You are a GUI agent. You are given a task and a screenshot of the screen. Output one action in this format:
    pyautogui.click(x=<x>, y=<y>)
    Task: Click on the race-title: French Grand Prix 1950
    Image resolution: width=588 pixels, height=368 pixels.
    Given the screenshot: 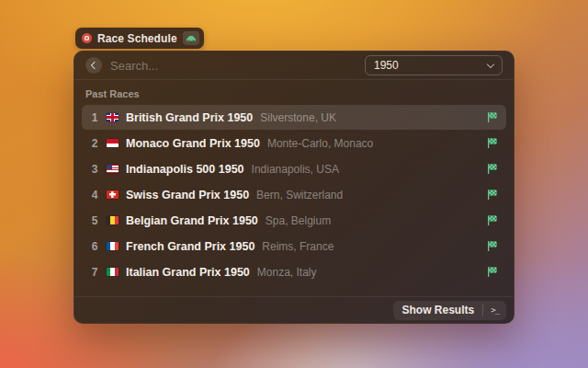 What is the action you would take?
    pyautogui.click(x=190, y=247)
    